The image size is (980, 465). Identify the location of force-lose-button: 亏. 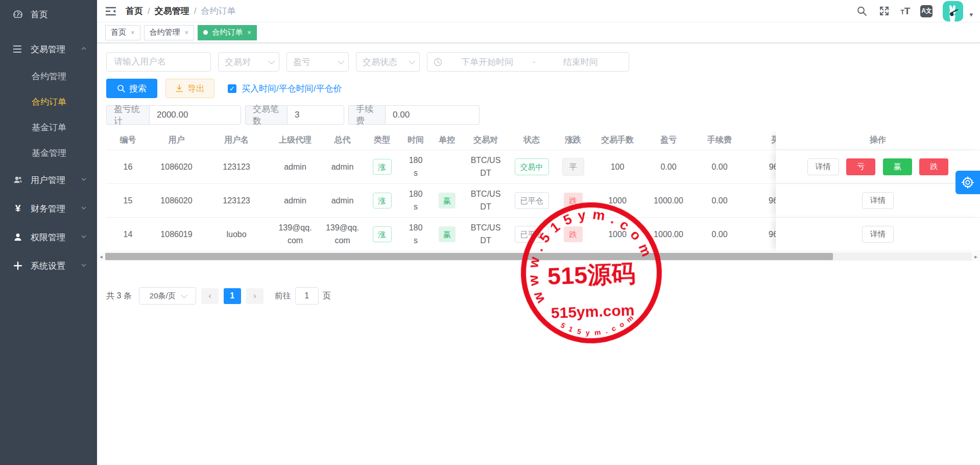
(861, 167).